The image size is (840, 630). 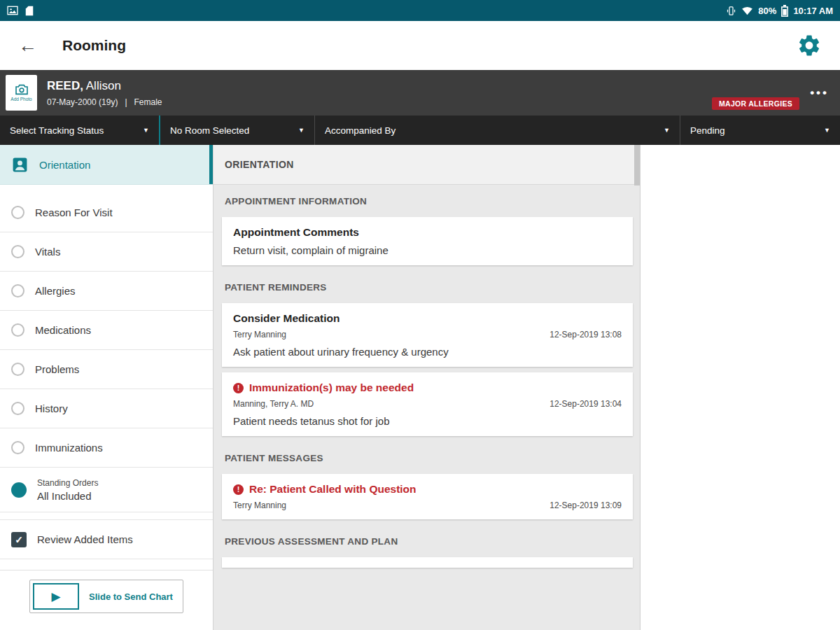 I want to click on patient-sex: Female, so click(x=148, y=102).